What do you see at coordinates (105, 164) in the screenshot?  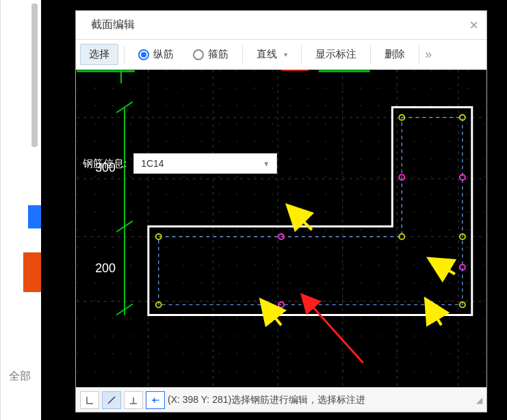 I see `rebar-info-label: 钢筋信息:` at bounding box center [105, 164].